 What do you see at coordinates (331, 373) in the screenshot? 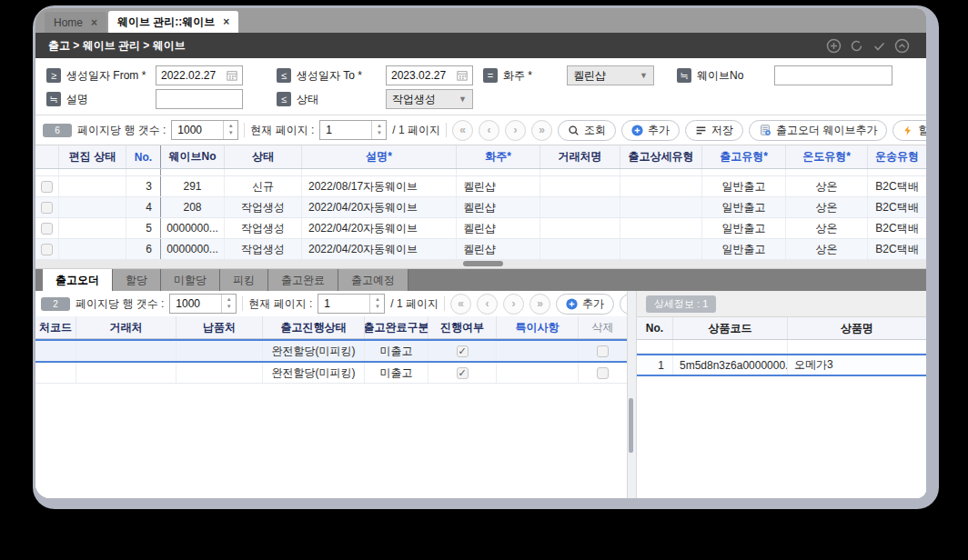
I see `order-grid-row: 완전할당(미피킹) 미출고` at bounding box center [331, 373].